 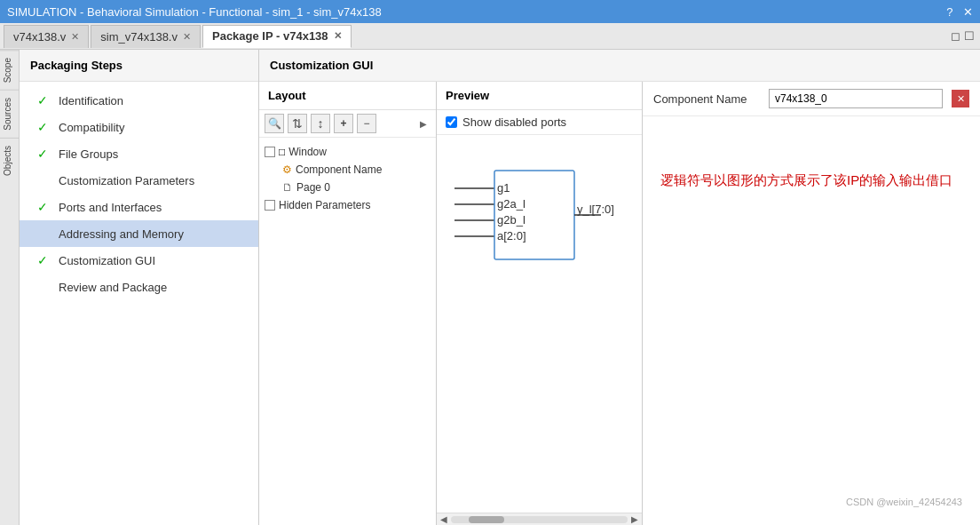 What do you see at coordinates (348, 152) in the screenshot?
I see `tree-window: □ Window` at bounding box center [348, 152].